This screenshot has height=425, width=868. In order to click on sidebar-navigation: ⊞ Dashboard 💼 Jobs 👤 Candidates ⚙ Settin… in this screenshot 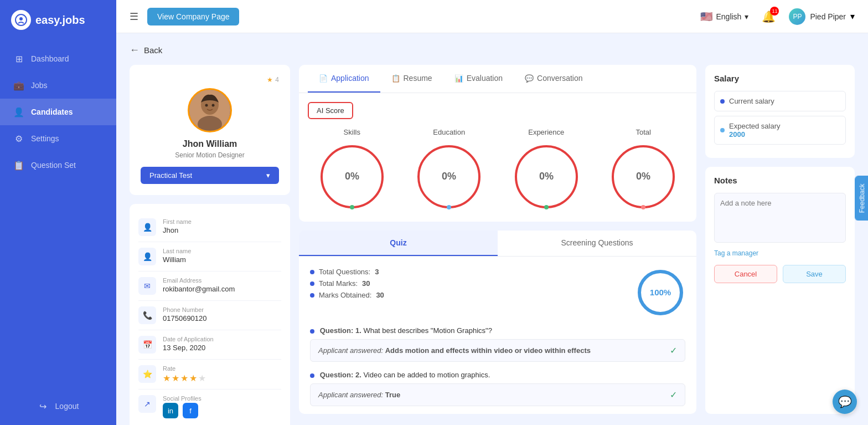, I will do `click(58, 216)`.